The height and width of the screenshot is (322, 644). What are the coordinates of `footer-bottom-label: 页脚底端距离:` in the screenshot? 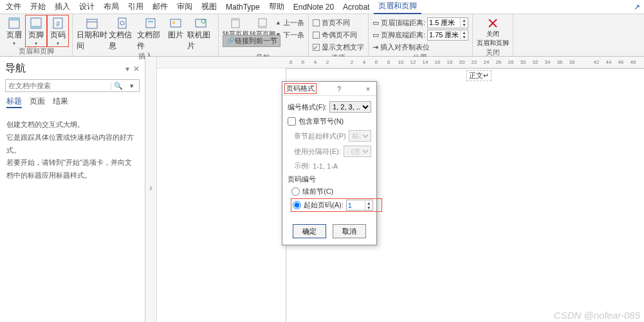 It's located at (403, 35).